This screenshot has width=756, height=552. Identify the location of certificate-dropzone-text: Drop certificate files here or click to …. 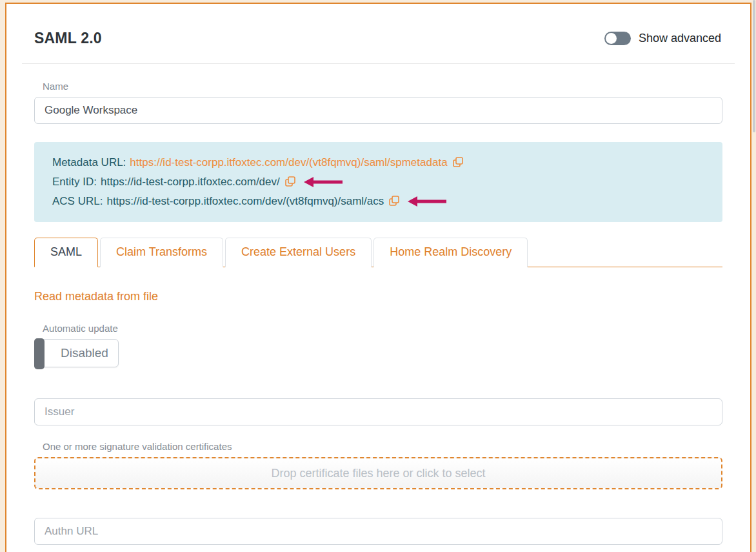
(378, 474).